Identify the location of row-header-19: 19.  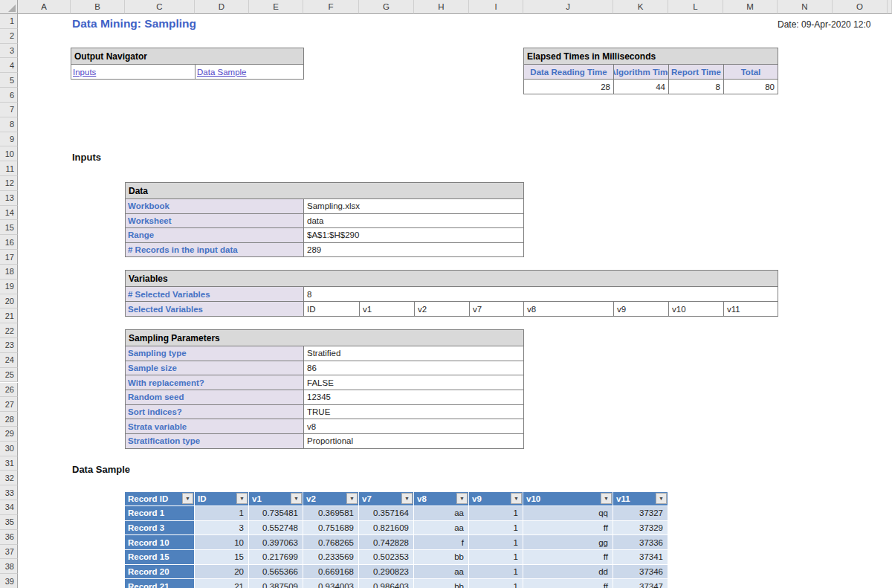
(9, 287).